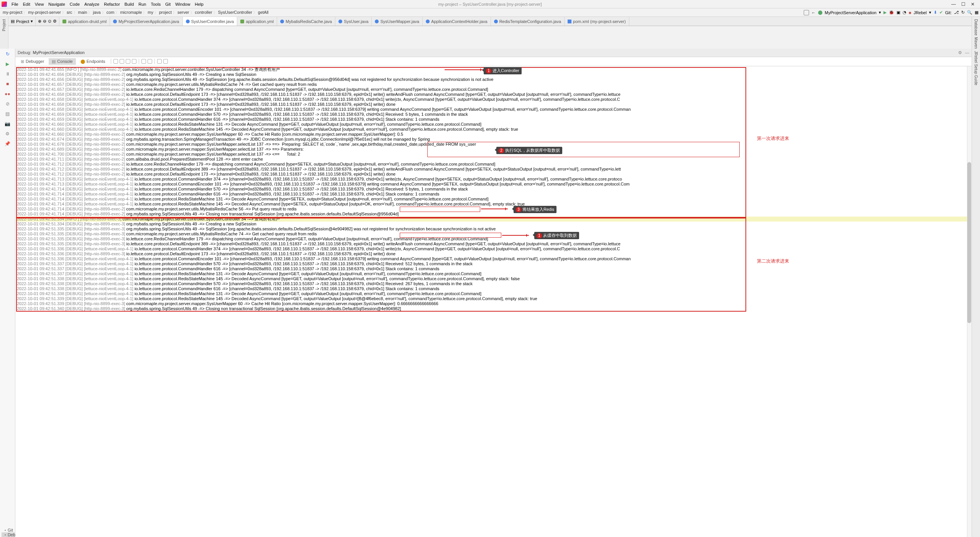  Describe the element at coordinates (381, 264) in the screenshot. I see `highlight-box-request2` at that location.